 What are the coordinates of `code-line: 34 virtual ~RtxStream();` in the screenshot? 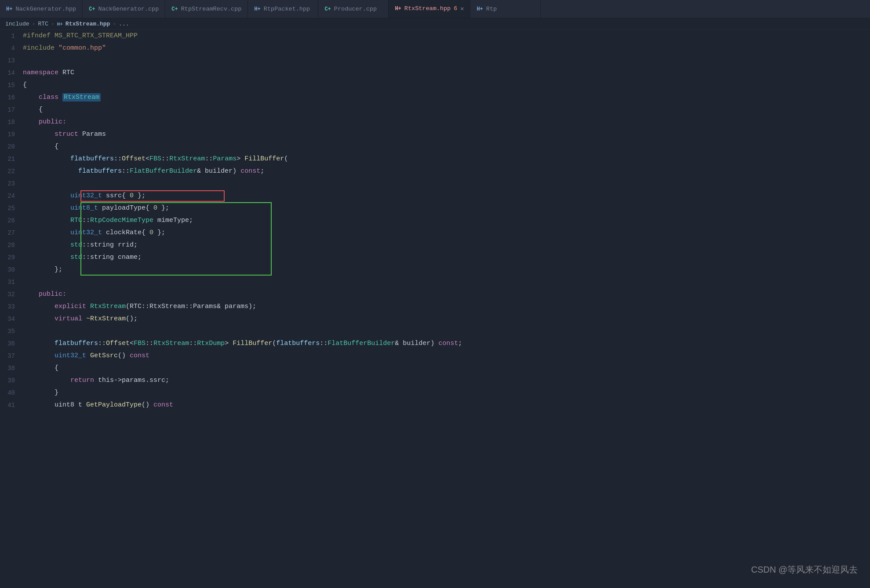 It's located at (435, 319).